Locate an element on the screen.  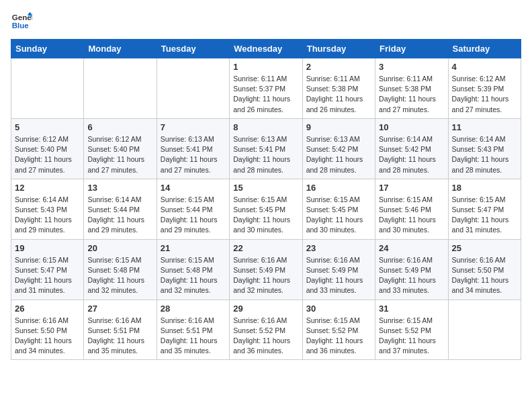
calendar-cell: 21Sunrise: 6:15 AM Sunset: 5:48 PM Dayli… is located at coordinates (193, 269).